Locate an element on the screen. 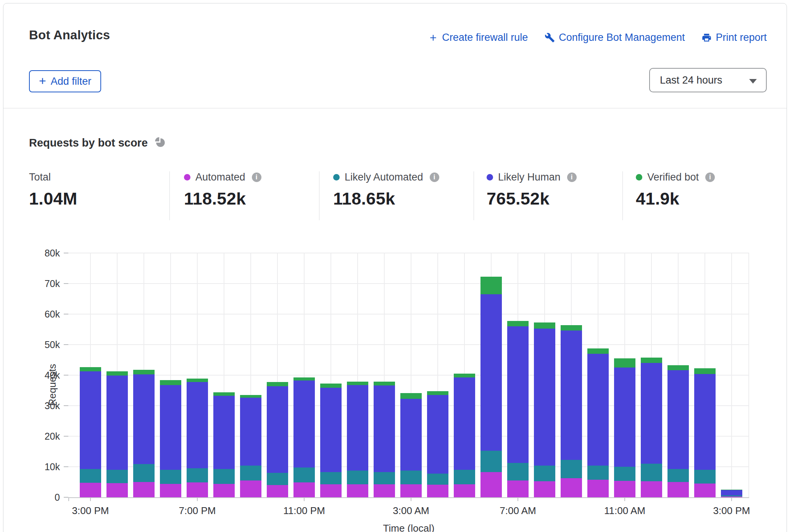  action-label: Configure Bot Management is located at coordinates (622, 37).